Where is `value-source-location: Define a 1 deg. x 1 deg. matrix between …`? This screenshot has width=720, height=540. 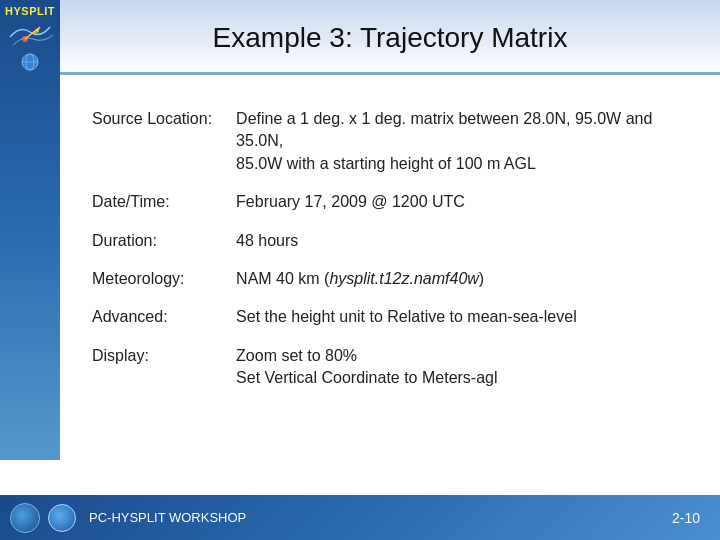 value-source-location: Define a 1 deg. x 1 deg. matrix between … is located at coordinates (462, 142).